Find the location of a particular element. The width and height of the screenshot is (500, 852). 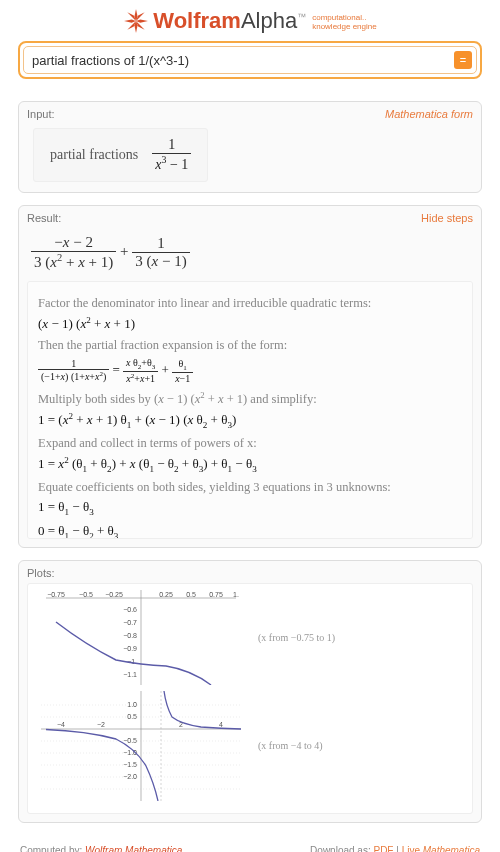

equals-icon: = is located at coordinates (463, 60).